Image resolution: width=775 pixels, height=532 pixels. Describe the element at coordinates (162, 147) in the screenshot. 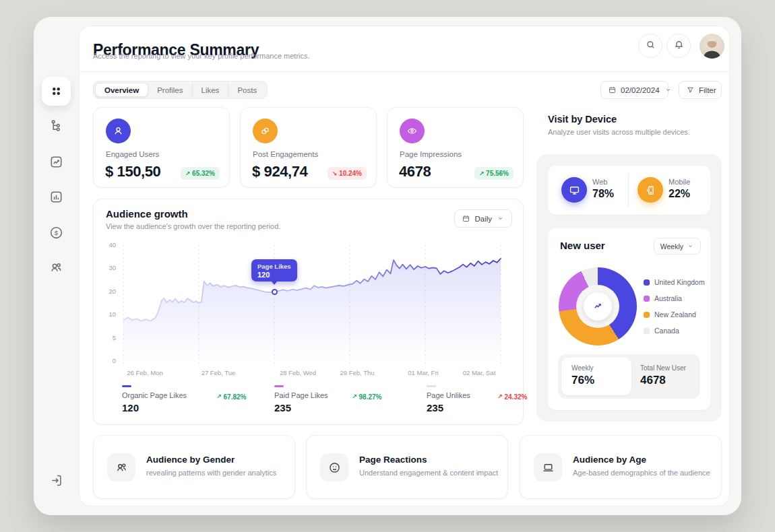

I see `stat-card-engaged-users: Engaged Users $ 150,50 ↗65.32%` at that location.